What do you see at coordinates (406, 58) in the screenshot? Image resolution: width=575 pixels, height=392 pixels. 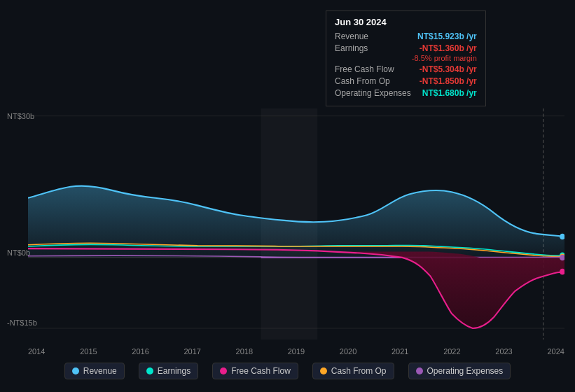 I see `profit-margin: -8.5% profit margin` at bounding box center [406, 58].